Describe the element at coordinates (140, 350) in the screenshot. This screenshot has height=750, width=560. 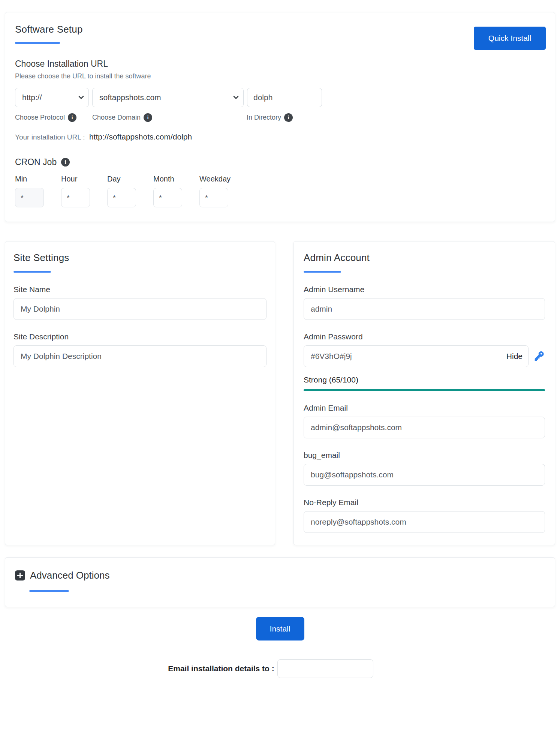
I see `site-description-field: Site Description` at that location.